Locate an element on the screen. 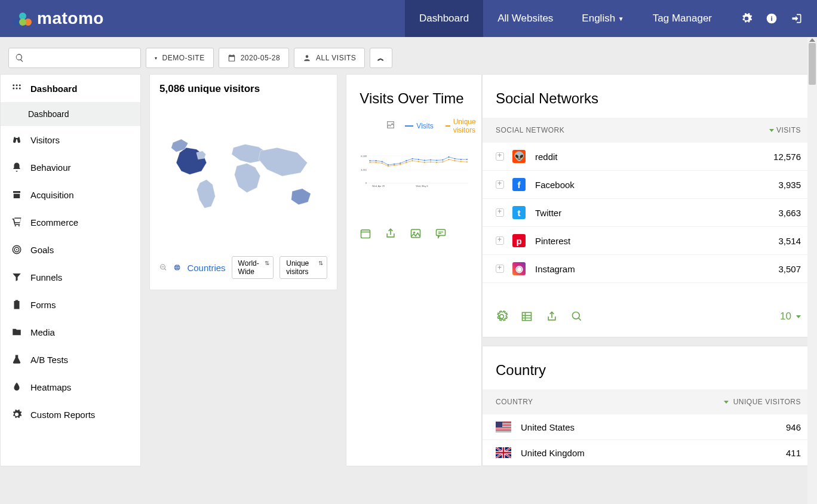  nav-tag-manager: Tag Manager is located at coordinates (682, 19).